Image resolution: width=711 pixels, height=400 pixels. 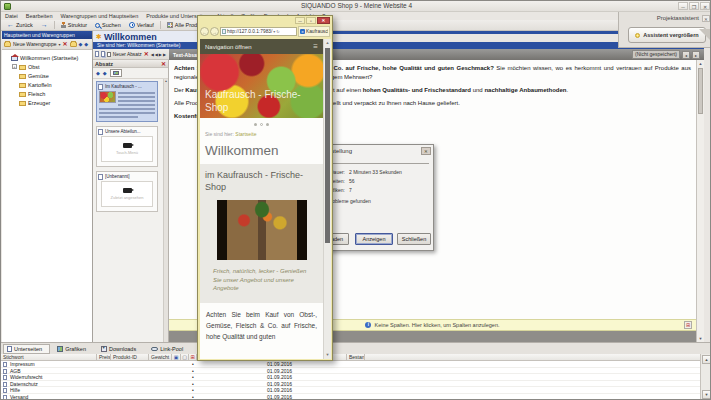 I want to click on col-produkt-id: Produkt-ID, so click(x=130, y=358).